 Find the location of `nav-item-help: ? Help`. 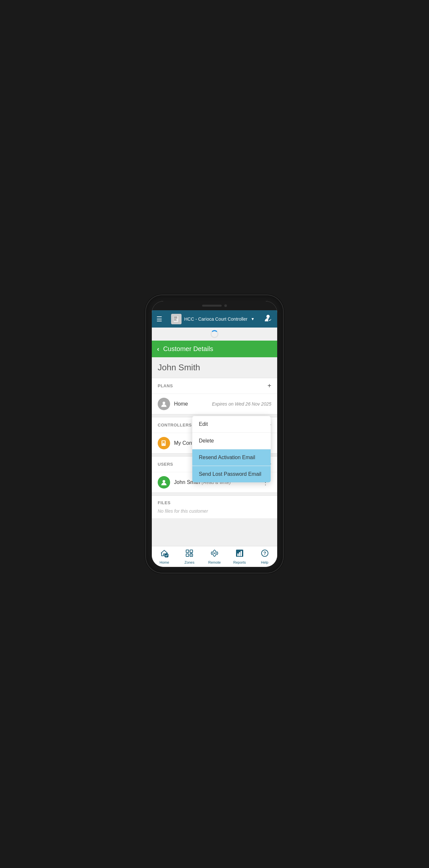

nav-item-help: ? Help is located at coordinates (265, 557).